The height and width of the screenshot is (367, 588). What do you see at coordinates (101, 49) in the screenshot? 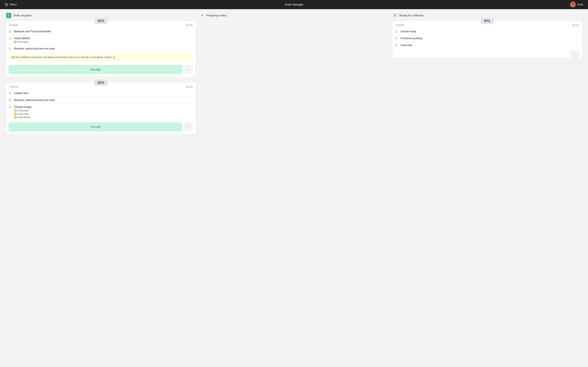
I see `order-card: 873 10:45AM £24.59 2 Balsamic and Thyme …` at bounding box center [101, 49].